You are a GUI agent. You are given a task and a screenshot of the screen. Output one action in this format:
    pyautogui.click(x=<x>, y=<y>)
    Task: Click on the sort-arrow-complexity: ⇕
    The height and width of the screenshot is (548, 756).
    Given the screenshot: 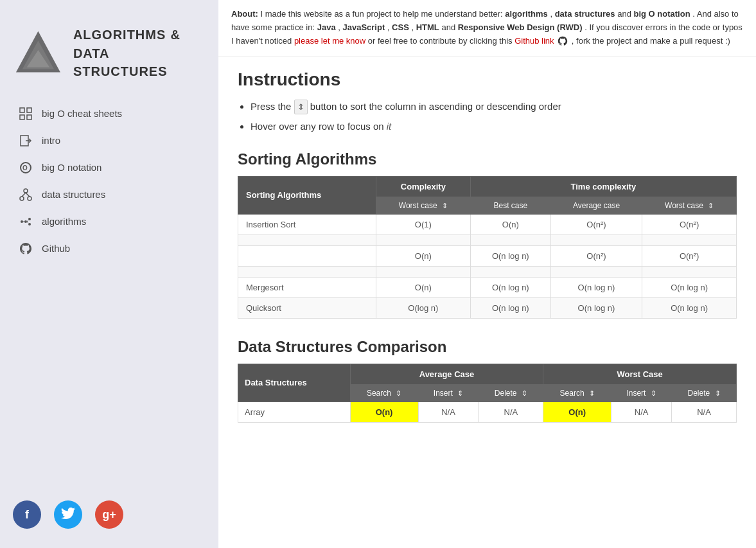 What is the action you would take?
    pyautogui.click(x=444, y=206)
    